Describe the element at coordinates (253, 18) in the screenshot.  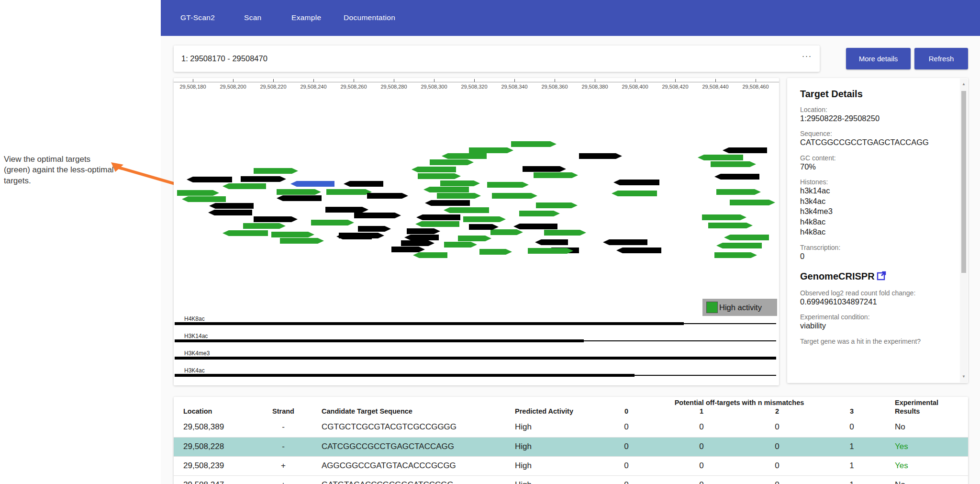
I see `nav-item-scan: Scan` at that location.